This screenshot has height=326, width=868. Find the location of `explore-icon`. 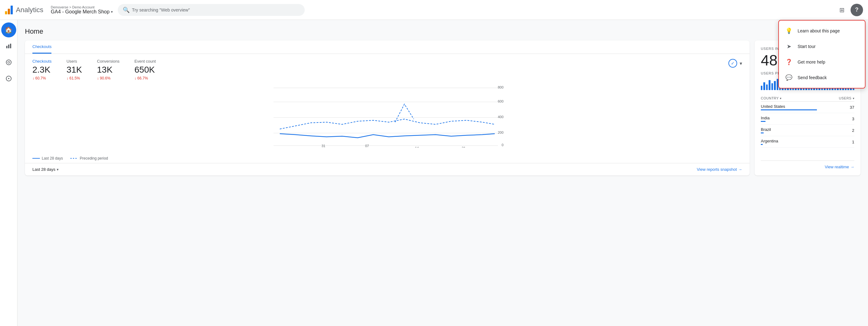

explore-icon is located at coordinates (9, 62).